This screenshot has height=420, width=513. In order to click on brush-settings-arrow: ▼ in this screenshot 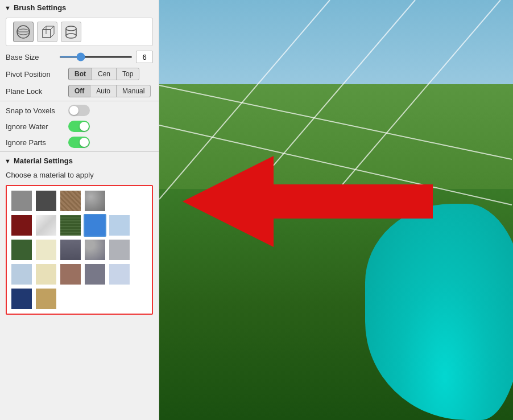, I will do `click(8, 8)`.